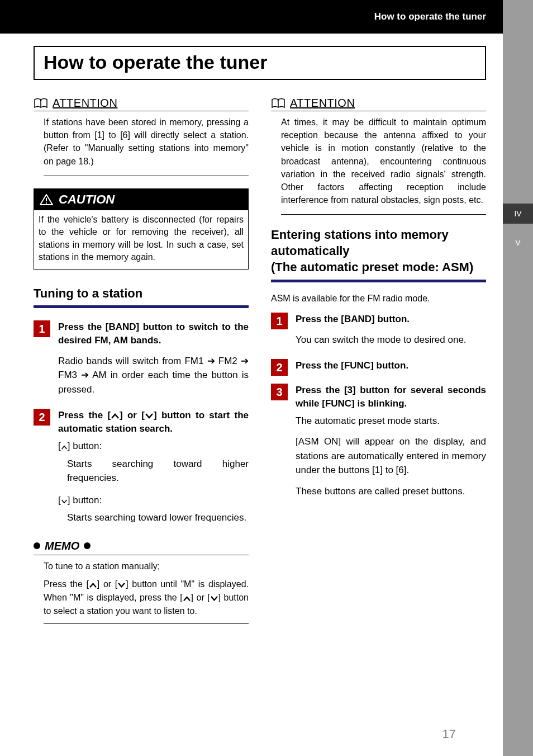 The image size is (533, 756). I want to click on attention-header-left: ATTENTION, so click(141, 104).